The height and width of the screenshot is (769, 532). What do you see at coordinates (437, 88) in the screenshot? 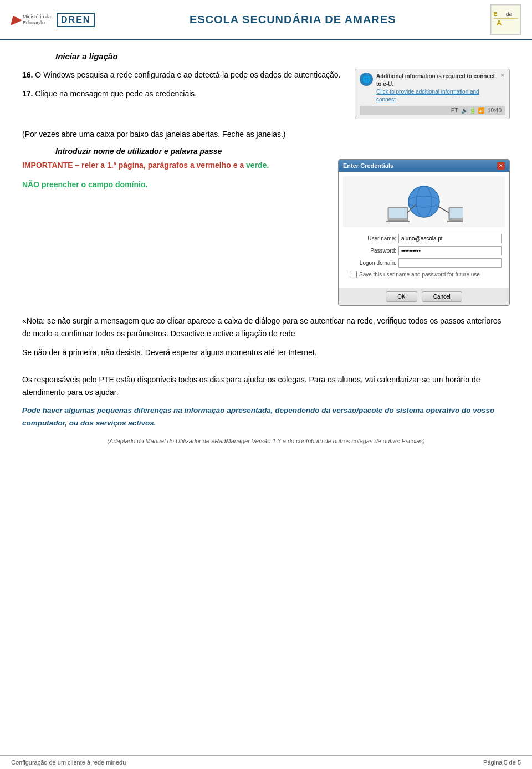
I see `notif-text: Additional information is required to co…` at bounding box center [437, 88].